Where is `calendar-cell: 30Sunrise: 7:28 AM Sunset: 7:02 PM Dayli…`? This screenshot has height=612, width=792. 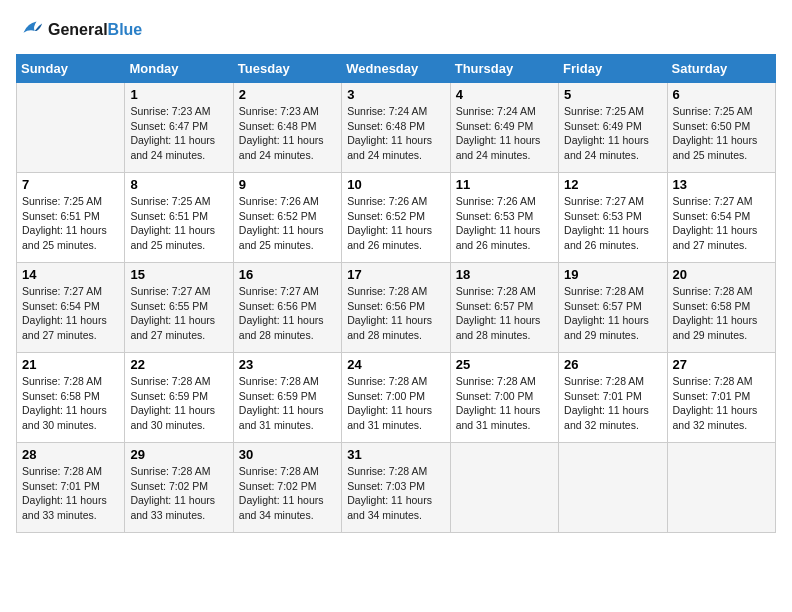 calendar-cell: 30Sunrise: 7:28 AM Sunset: 7:02 PM Dayli… is located at coordinates (287, 488).